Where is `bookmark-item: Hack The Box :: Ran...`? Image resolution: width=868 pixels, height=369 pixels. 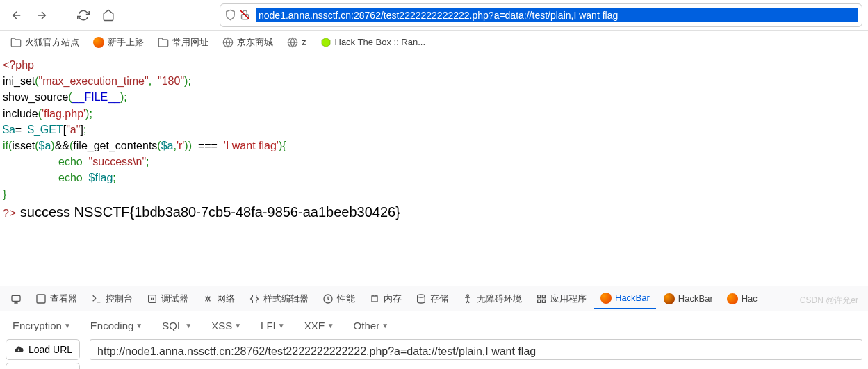 bookmark-item: Hack The Box :: Ran... is located at coordinates (373, 42).